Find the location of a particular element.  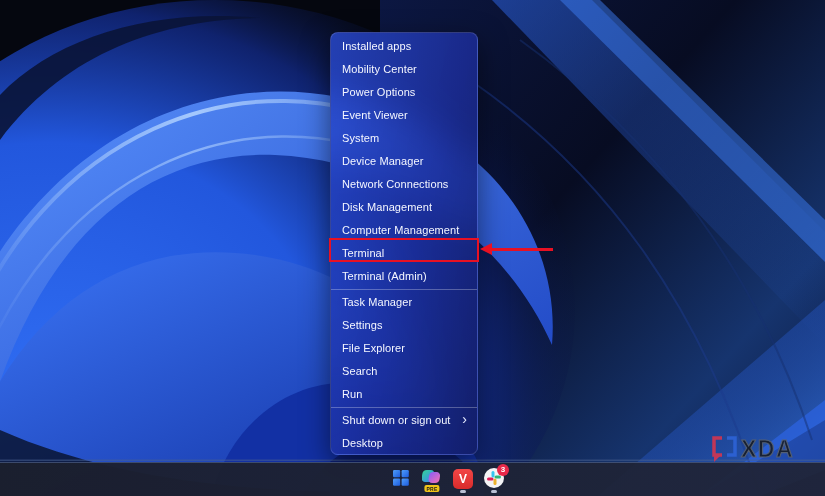

xda-brackets-icon is located at coordinates (724, 450).